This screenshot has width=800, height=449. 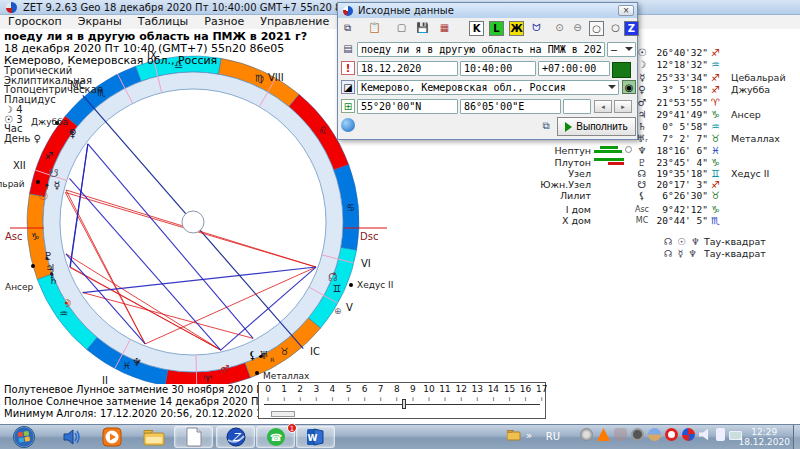 I want to click on spinner-right: ▸, so click(x=623, y=106).